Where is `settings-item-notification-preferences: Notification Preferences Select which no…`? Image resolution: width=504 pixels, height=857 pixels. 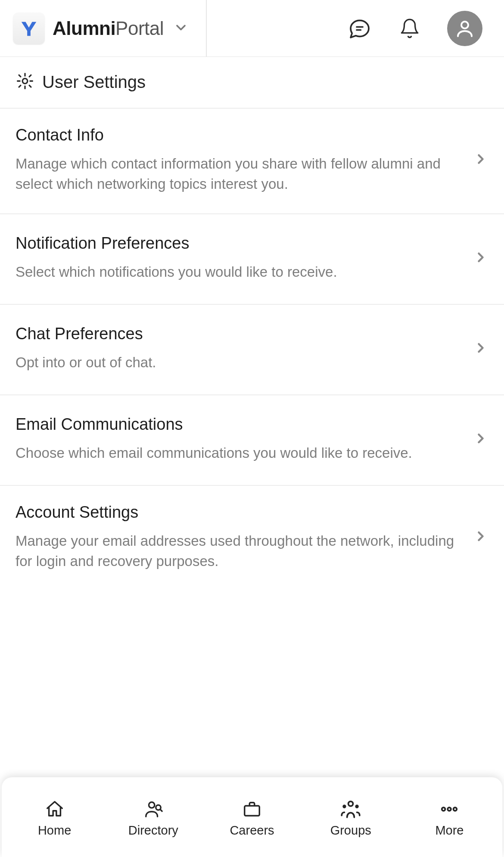
settings-item-notification-preferences: Notification Preferences Select which no… is located at coordinates (252, 260).